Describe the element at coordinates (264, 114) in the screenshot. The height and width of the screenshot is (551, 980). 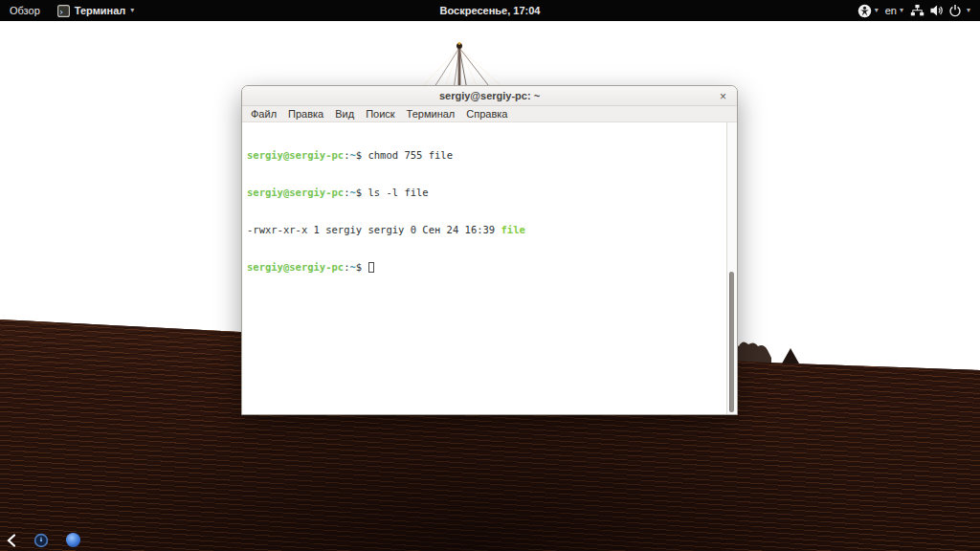
I see `menu-file: Файл` at that location.